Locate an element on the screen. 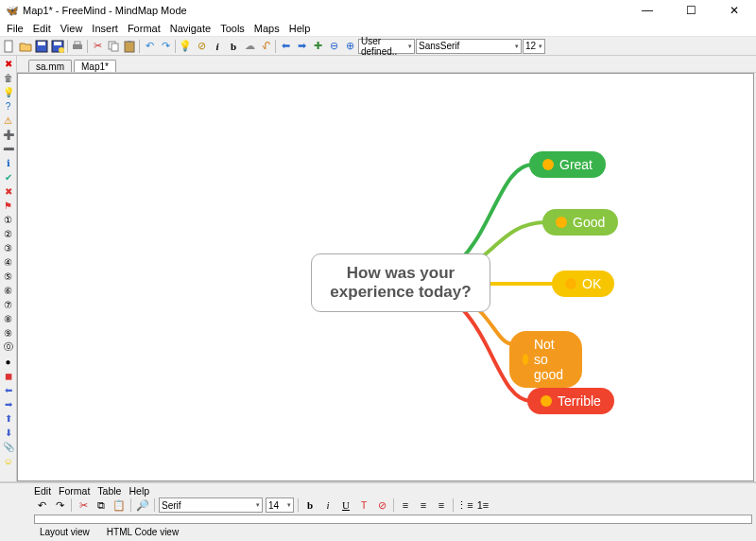 The image size is (756, 541). redo-icon: ↷ is located at coordinates (165, 46).